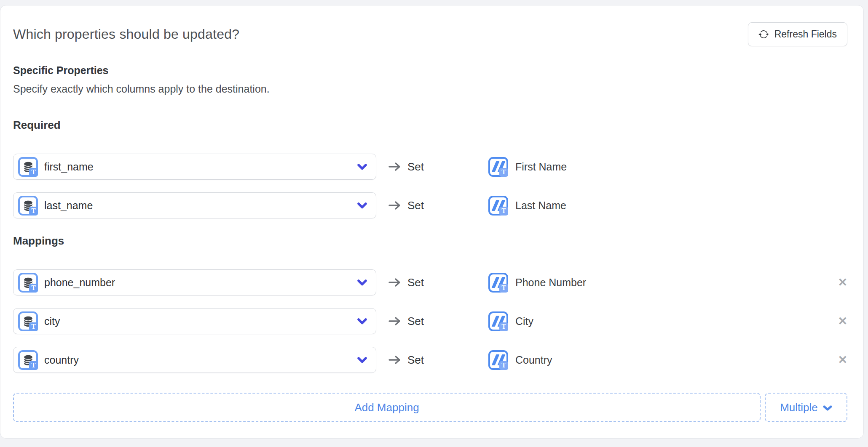  What do you see at coordinates (534, 360) in the screenshot?
I see `destination-field-name: Country` at bounding box center [534, 360].